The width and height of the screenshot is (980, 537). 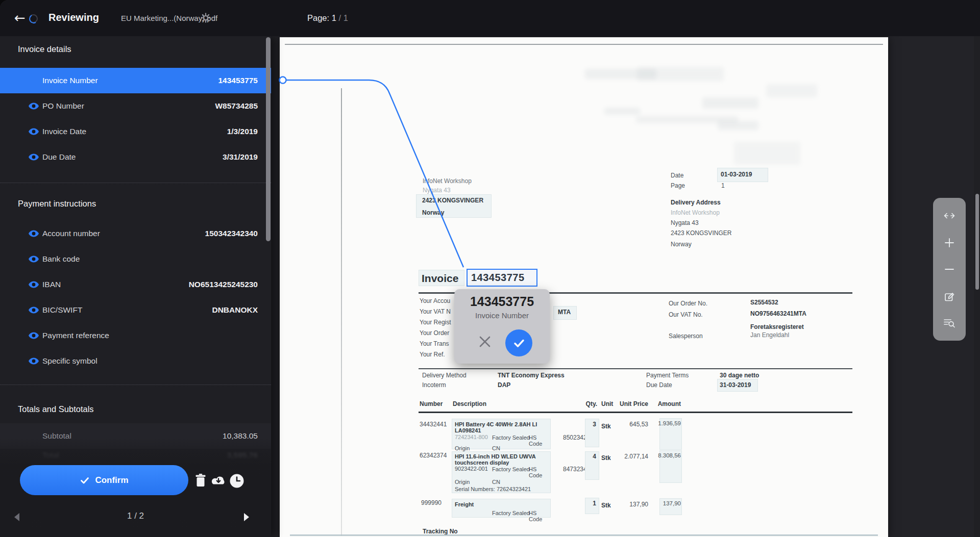 What do you see at coordinates (432, 354) in the screenshot?
I see `your-ref-label: Your Ref.` at bounding box center [432, 354].